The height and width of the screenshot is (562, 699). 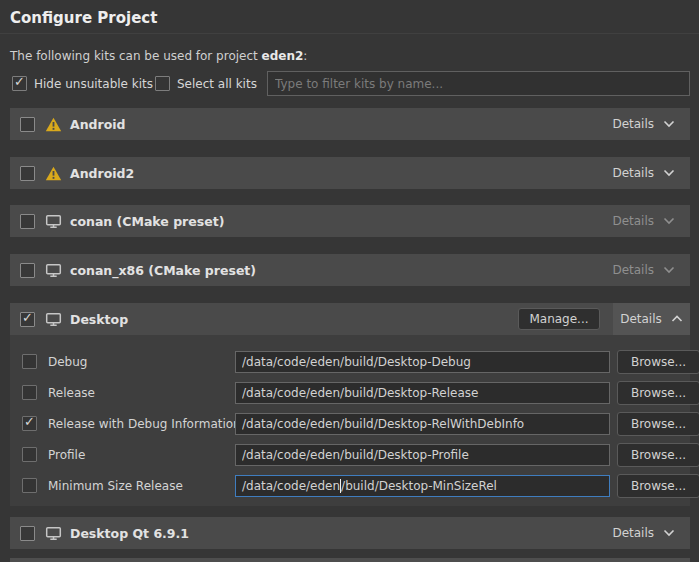 I want to click on build-dir-input-focused: /data/code/eden/build/Desktop-MinSizeRel, so click(x=422, y=486).